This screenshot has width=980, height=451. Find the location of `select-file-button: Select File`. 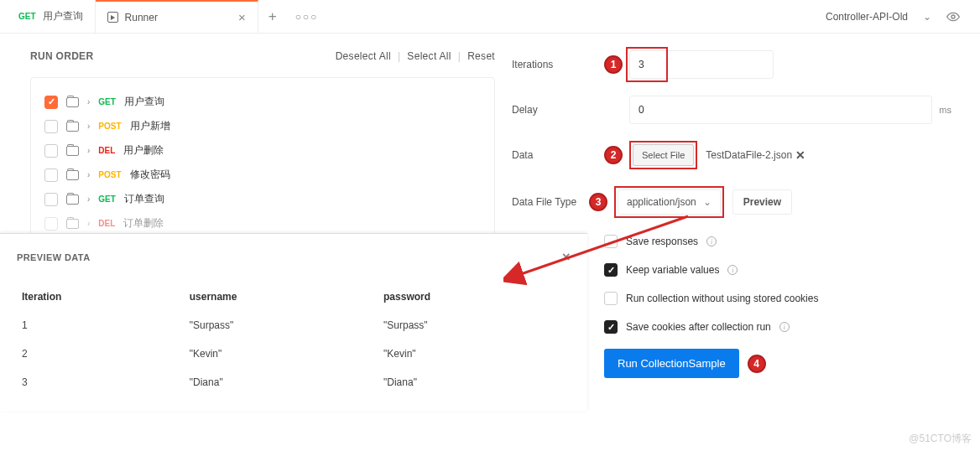

select-file-button: Select File is located at coordinates (663, 155).